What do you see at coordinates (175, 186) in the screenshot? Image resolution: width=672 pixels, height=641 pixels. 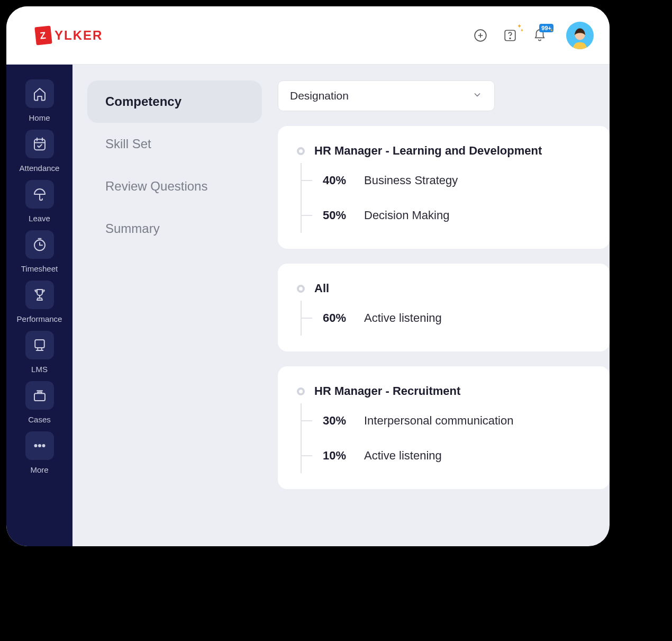 I see `tab-review-questions: Review Questions` at bounding box center [175, 186].